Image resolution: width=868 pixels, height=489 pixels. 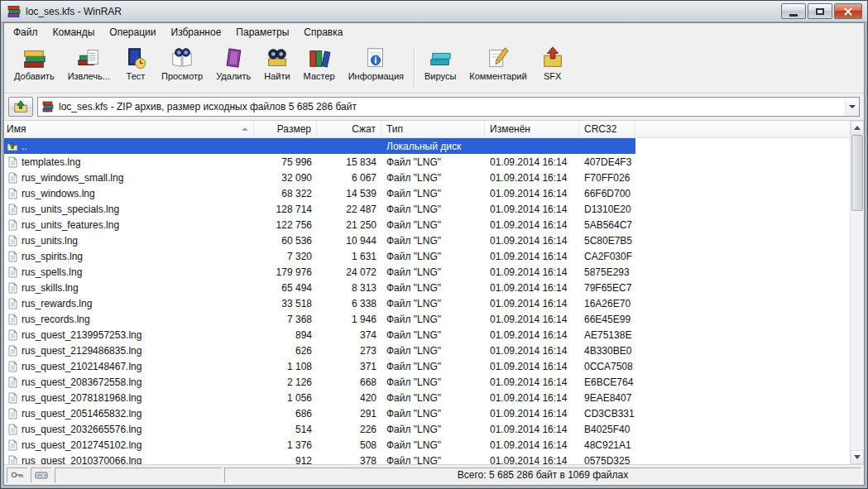 What do you see at coordinates (857, 293) in the screenshot?
I see `scrollbar-track` at bounding box center [857, 293].